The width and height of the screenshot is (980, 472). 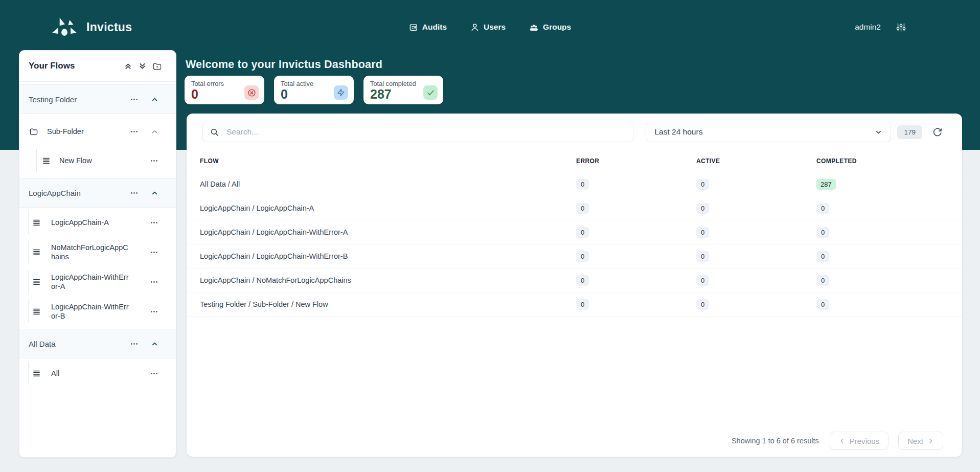 I want to click on sidebar-subfolder-sub-folder: Sub-Folder, so click(x=98, y=131).